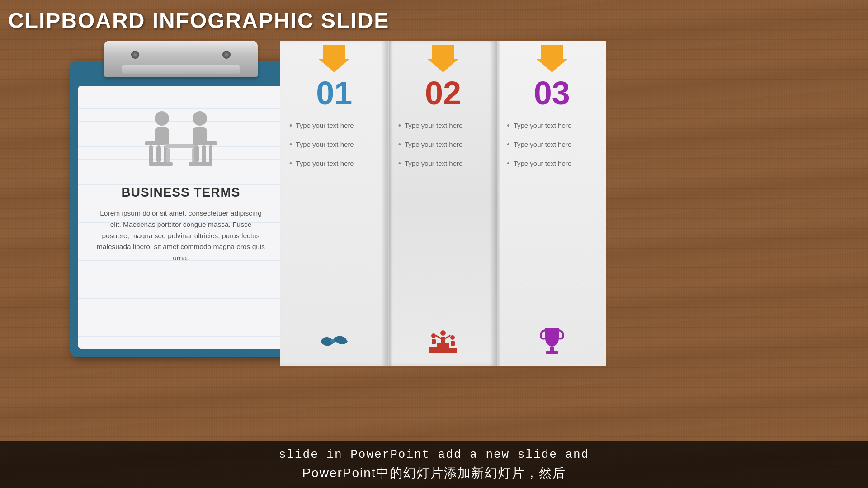 The width and height of the screenshot is (868, 488). I want to click on arrow-1-icon, so click(334, 59).